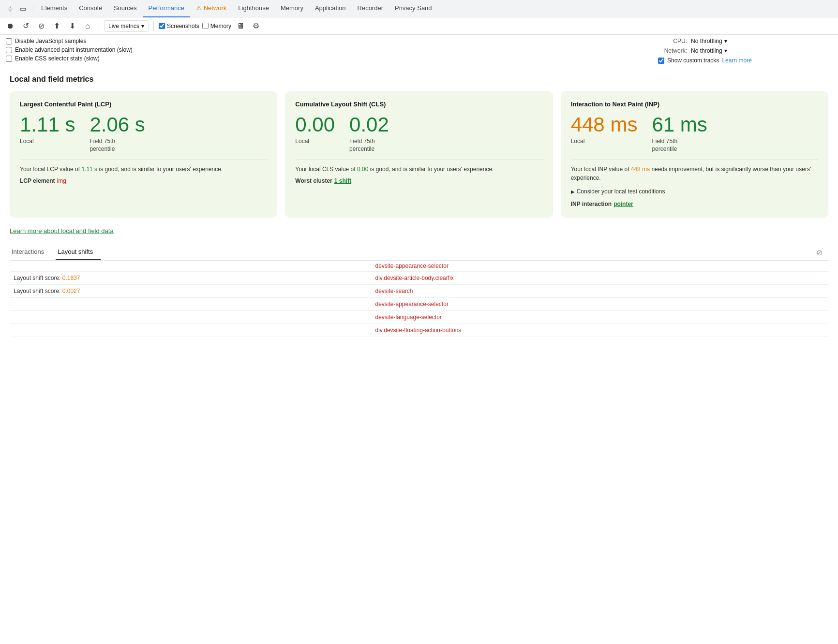 Image resolution: width=838 pixels, height=644 pixels. Describe the element at coordinates (292, 9) in the screenshot. I see `tab-memory: Memory` at that location.